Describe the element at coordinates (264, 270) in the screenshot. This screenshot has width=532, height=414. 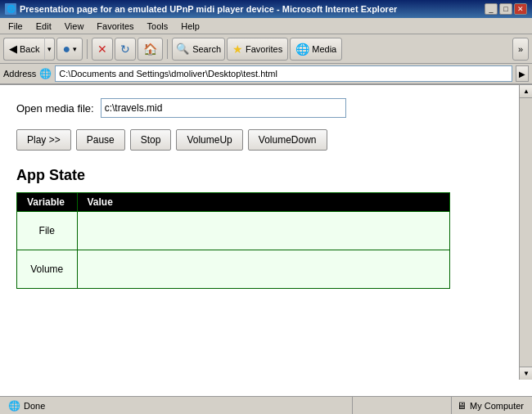
I see `volume-value` at that location.